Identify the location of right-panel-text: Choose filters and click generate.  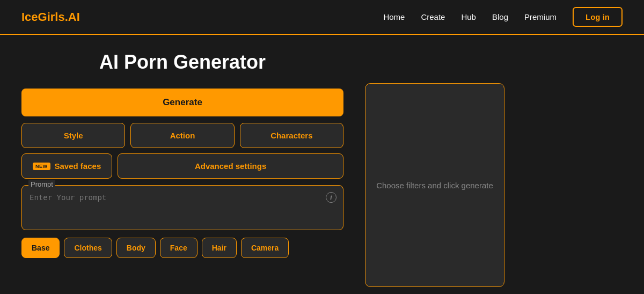
(435, 186).